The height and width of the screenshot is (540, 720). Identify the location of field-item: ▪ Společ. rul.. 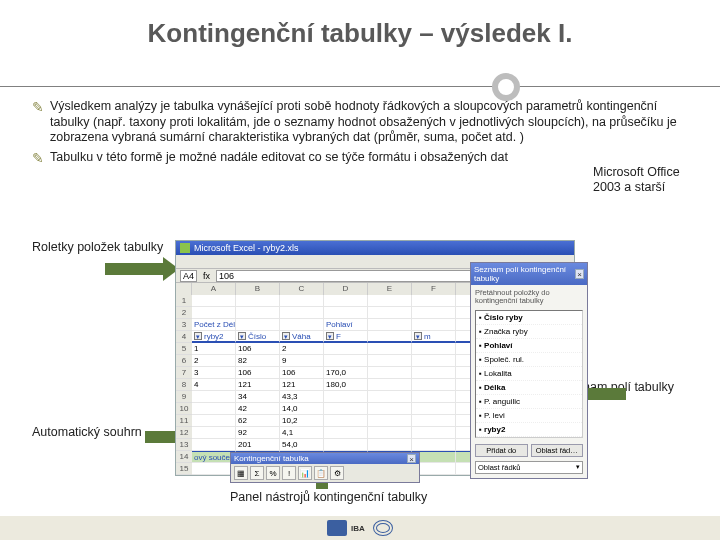
(529, 360).